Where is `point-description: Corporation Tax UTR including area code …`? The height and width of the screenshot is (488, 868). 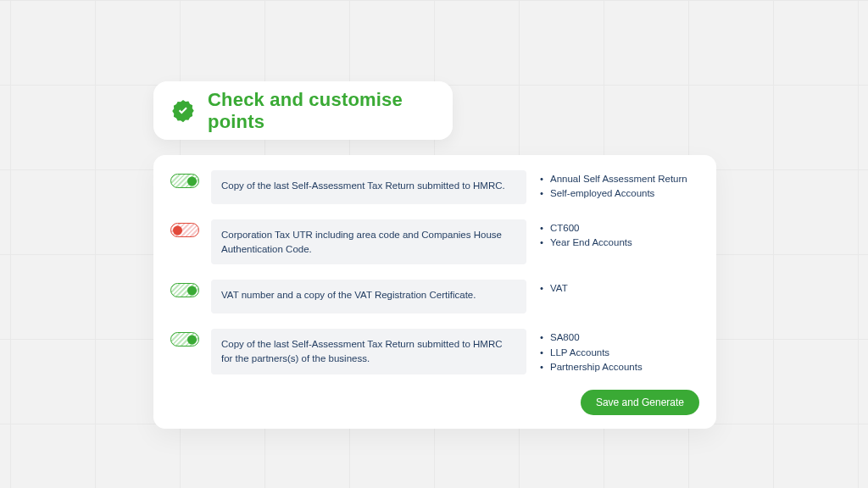
point-description: Corporation Tax UTR including area code … is located at coordinates (369, 242).